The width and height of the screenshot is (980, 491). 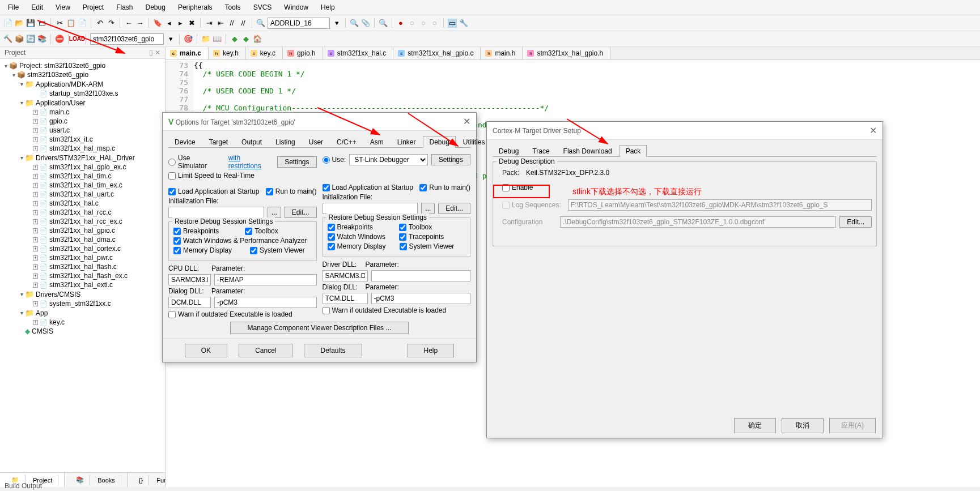 I want to click on limit-speed-check: Limit Speed to Real-Time, so click(x=211, y=176).